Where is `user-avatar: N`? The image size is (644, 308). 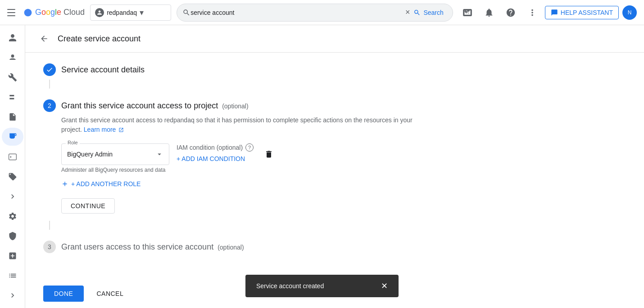
user-avatar: N is located at coordinates (630, 13).